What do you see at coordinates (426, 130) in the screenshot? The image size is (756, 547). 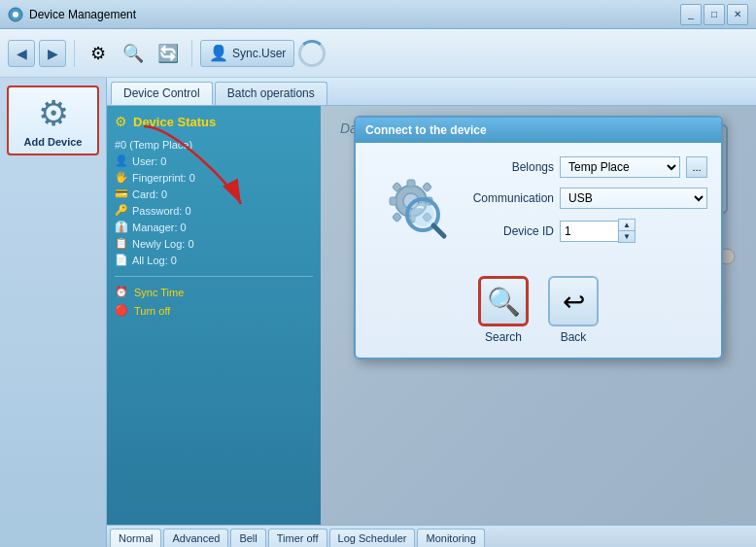 I see `dialog-title: Connect to the device` at bounding box center [426, 130].